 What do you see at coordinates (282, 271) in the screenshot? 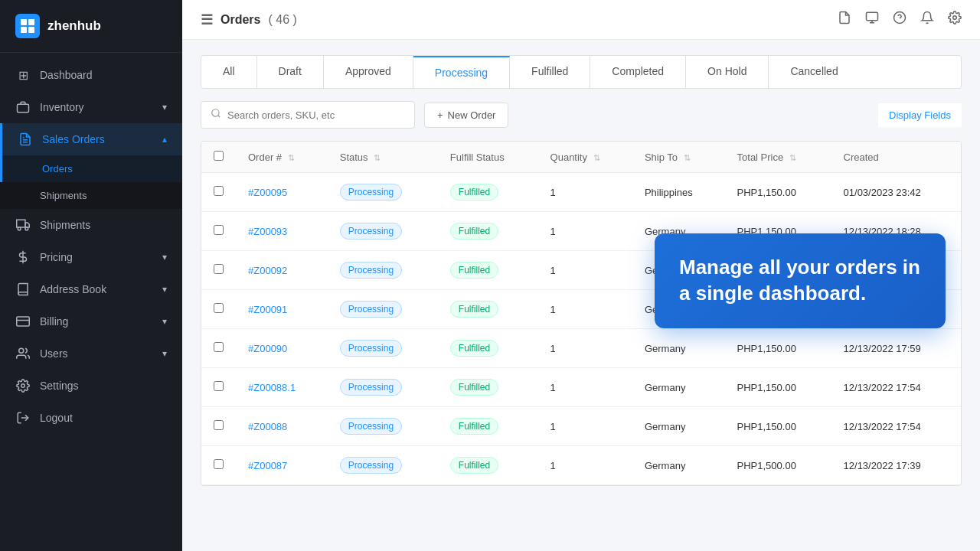
I see `row-order-num: #Z00092` at bounding box center [282, 271].